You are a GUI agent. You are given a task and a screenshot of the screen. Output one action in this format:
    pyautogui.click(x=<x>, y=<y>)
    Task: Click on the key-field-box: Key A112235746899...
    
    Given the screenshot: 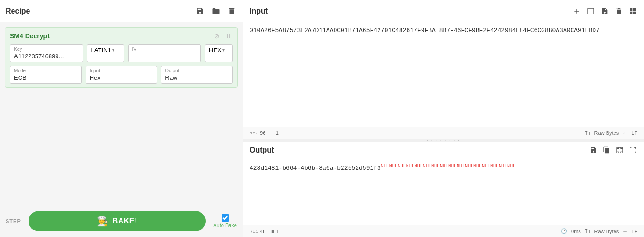 What is the action you would take?
    pyautogui.click(x=47, y=53)
    